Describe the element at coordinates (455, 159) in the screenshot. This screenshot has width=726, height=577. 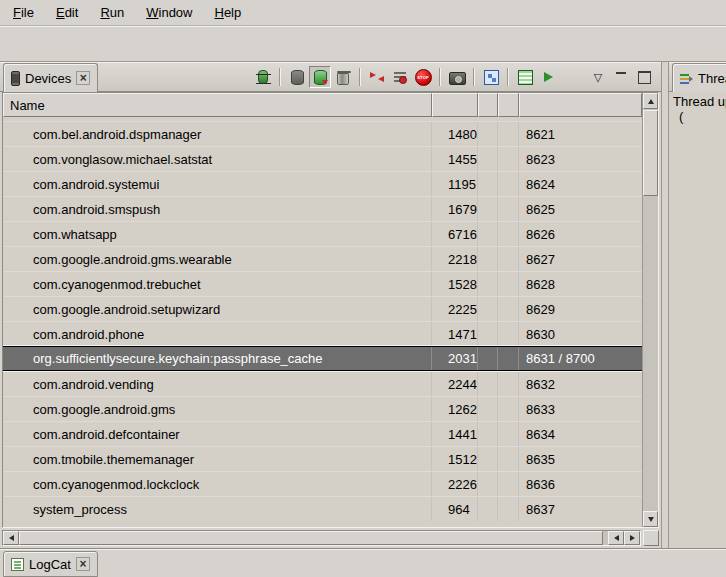
I see `pid-cell: 14553` at that location.